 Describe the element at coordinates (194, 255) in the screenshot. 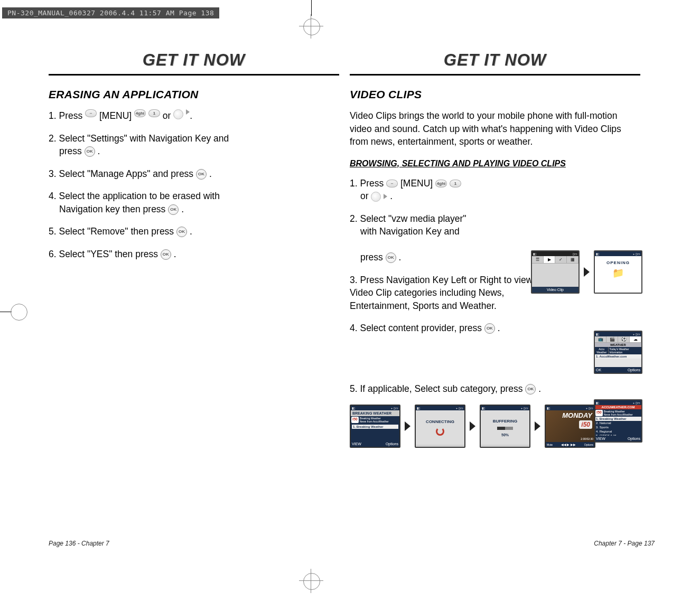

I see `left-step-6: 6. Select "YES" then press OK .` at that location.